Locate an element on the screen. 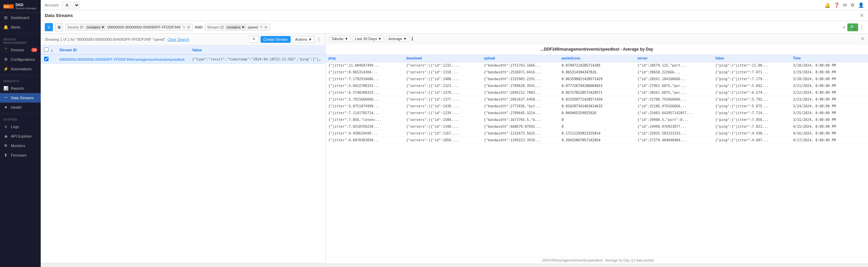 This screenshot has width=868, height=267. sidebar-item-data-streams: 〰 Data Streams is located at coordinates (20, 98).